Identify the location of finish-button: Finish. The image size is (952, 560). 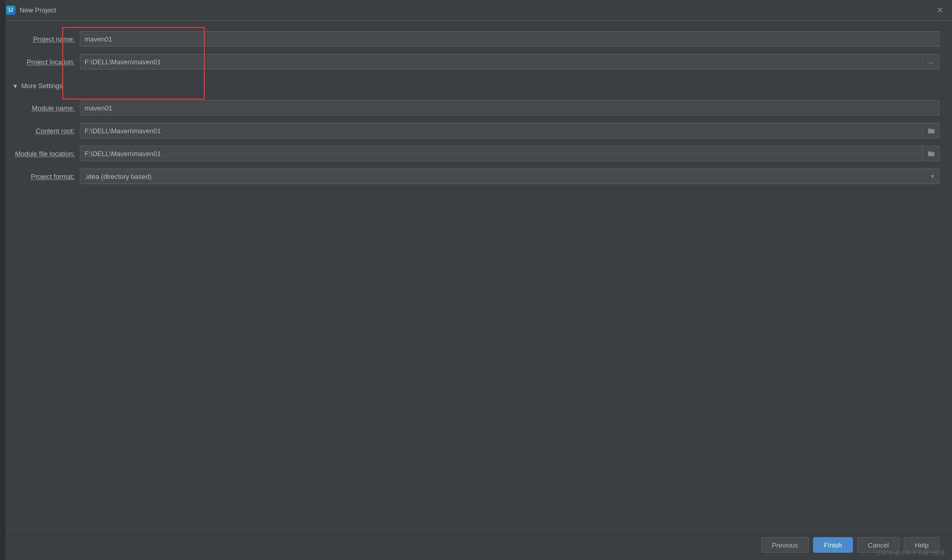
(833, 545).